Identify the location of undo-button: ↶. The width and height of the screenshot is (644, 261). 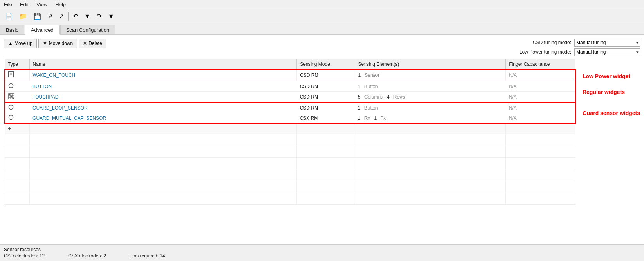
(75, 16).